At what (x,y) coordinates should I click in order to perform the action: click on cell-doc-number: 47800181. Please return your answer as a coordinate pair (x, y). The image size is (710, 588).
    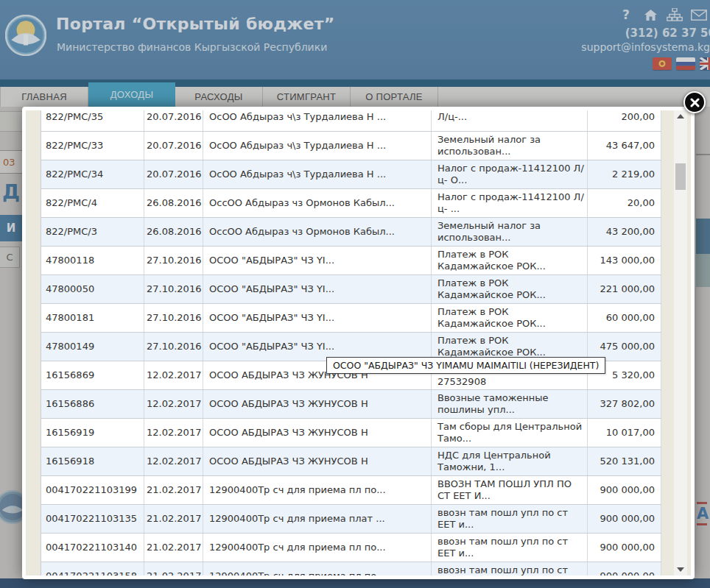
    Looking at the image, I should click on (93, 318).